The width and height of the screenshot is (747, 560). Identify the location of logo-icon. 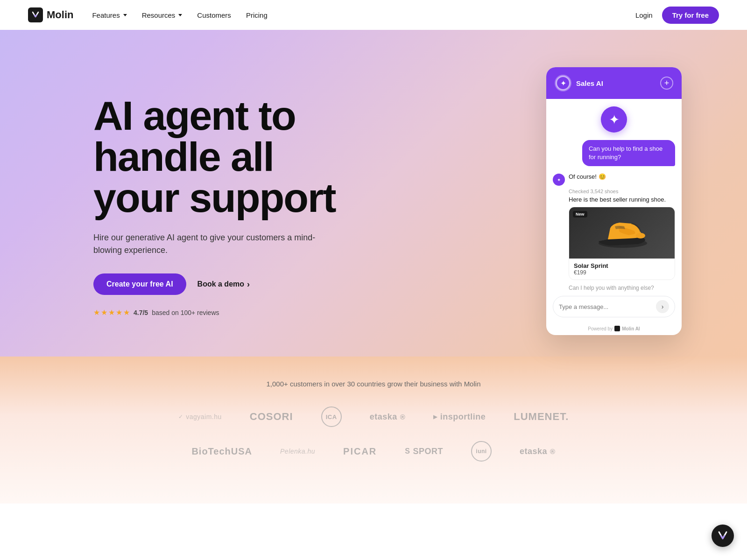
(35, 15).